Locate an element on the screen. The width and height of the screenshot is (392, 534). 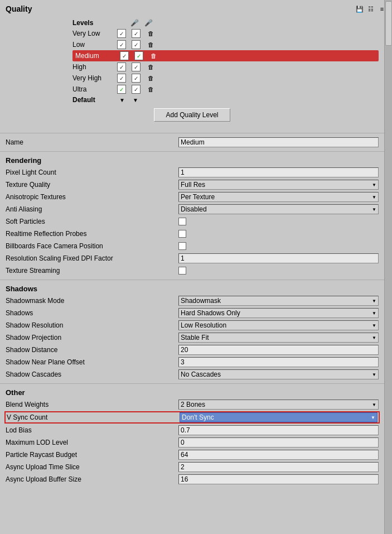
default-arrow1: ▼ is located at coordinates (122, 100).